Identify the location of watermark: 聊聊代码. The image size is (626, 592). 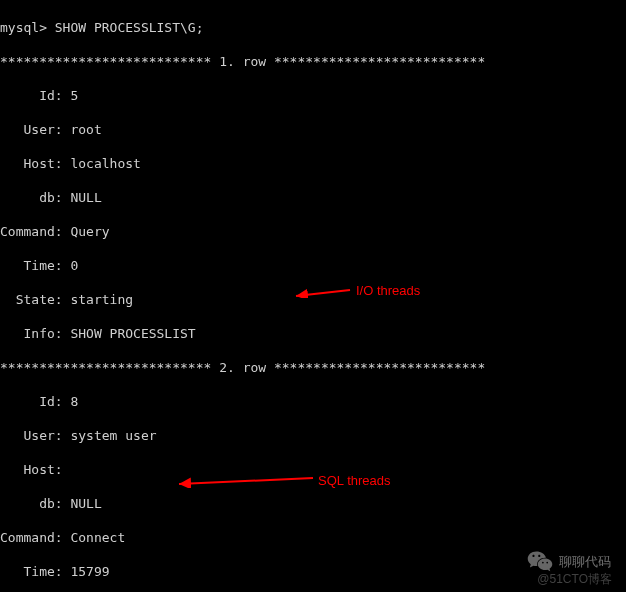
(569, 561).